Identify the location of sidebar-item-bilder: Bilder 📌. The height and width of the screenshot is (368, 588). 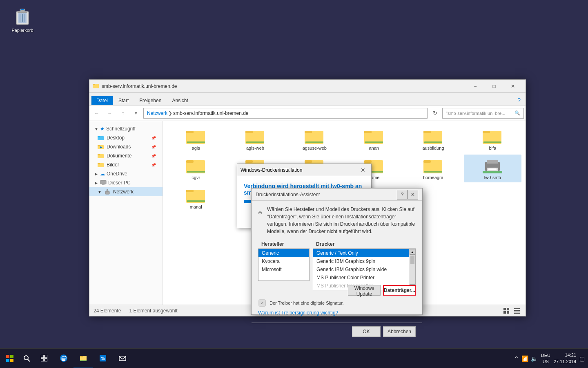
(126, 165).